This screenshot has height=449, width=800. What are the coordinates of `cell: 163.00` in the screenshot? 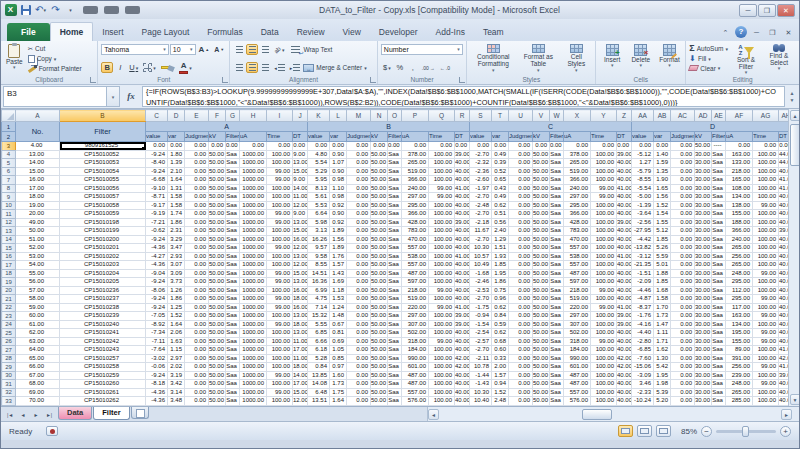 It's located at (740, 316).